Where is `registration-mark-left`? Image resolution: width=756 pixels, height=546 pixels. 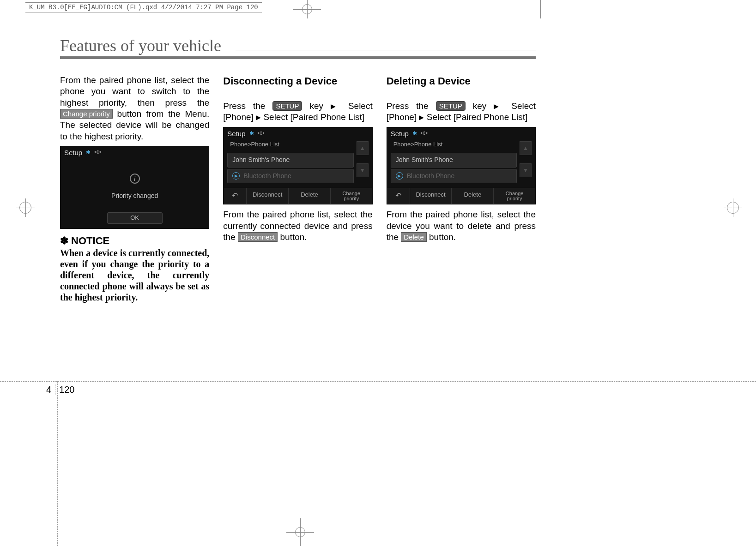 registration-mark-left is located at coordinates (25, 208).